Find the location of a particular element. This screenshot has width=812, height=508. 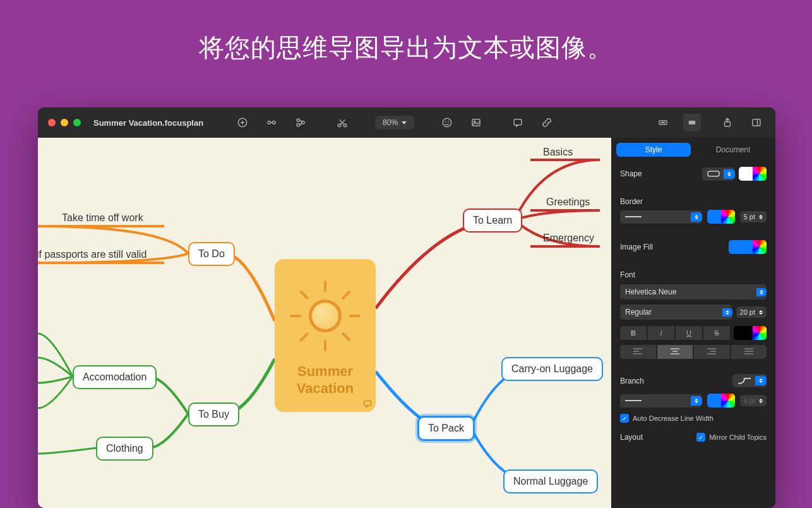

sun-icon is located at coordinates (325, 316).